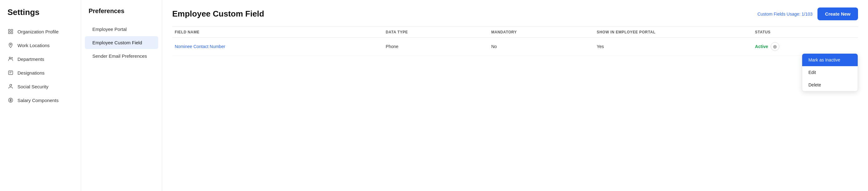 This screenshot has height=191, width=868. What do you see at coordinates (38, 32) in the screenshot?
I see `sidebar-label-org-profile: Organization Profile` at bounding box center [38, 32].